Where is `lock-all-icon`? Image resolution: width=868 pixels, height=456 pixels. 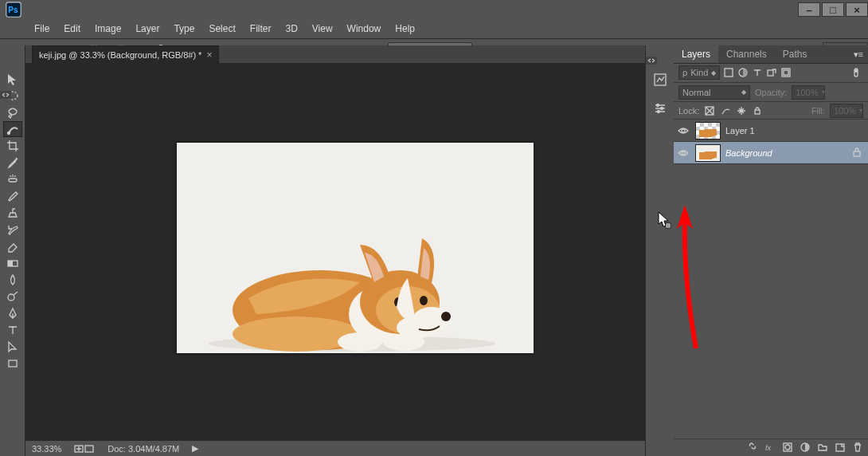
lock-all-icon is located at coordinates (757, 111).